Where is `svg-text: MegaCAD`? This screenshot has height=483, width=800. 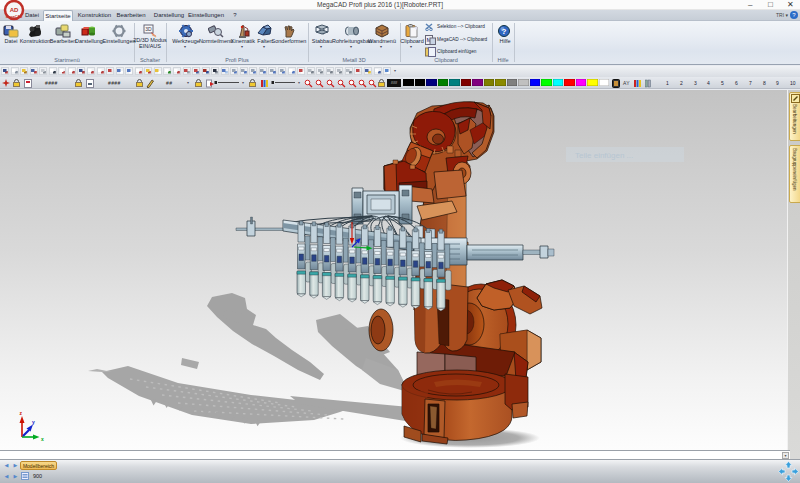
svg-text: MegaCAD is located at coordinates (14, 17).